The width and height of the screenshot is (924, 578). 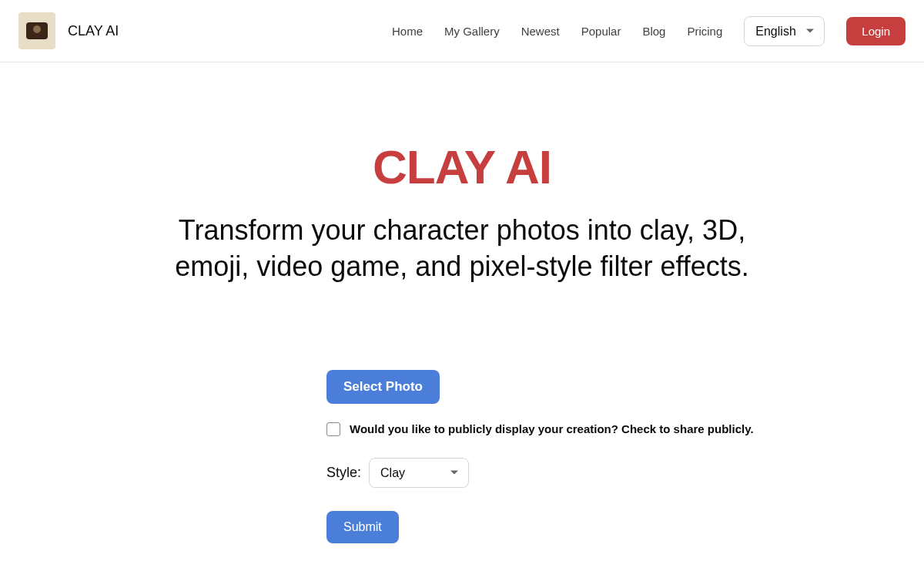 What do you see at coordinates (333, 429) in the screenshot?
I see `public-display-checkbox` at bounding box center [333, 429].